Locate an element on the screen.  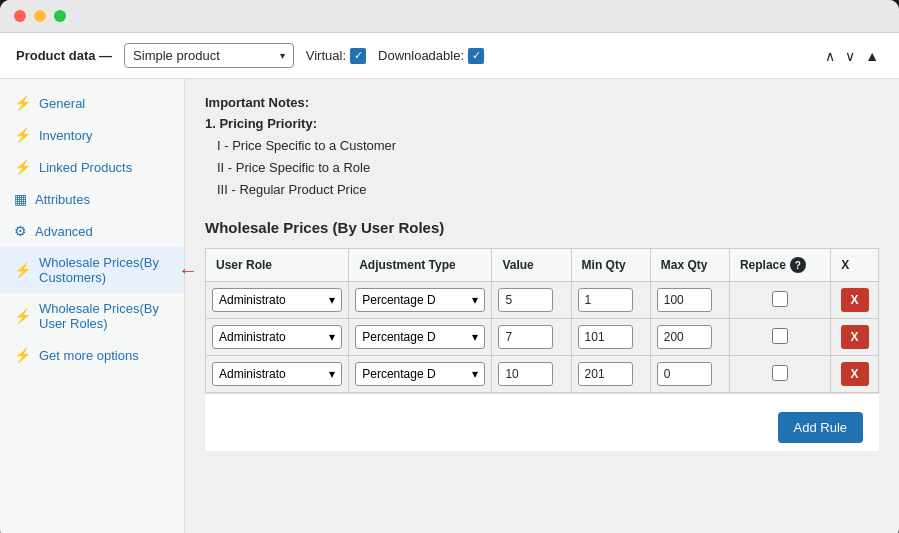
pricing-priority-title: 1. Pricing Priority: is located at coordinates (542, 124).